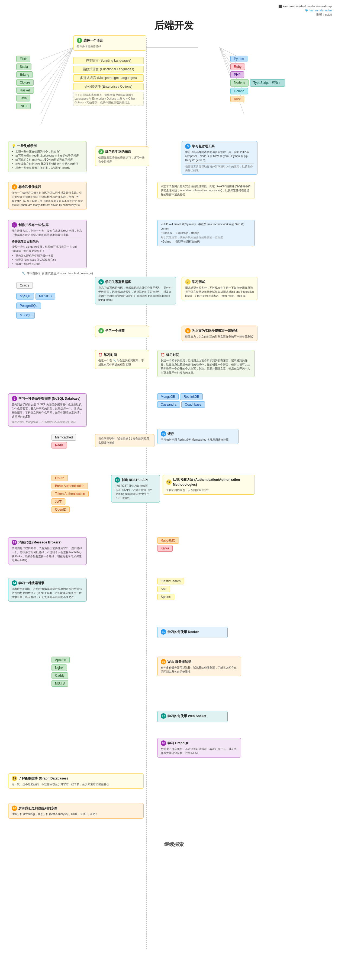 Image resolution: width=348 pixels, height=980 pixels. Describe the element at coordinates (238, 67) in the screenshot. I see `tag-ruby: Ruby` at that location.